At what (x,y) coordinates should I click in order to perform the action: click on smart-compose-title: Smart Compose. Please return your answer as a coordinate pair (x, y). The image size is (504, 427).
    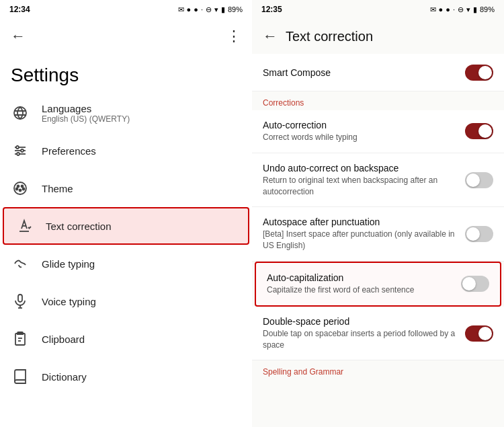
    Looking at the image, I should click on (360, 73).